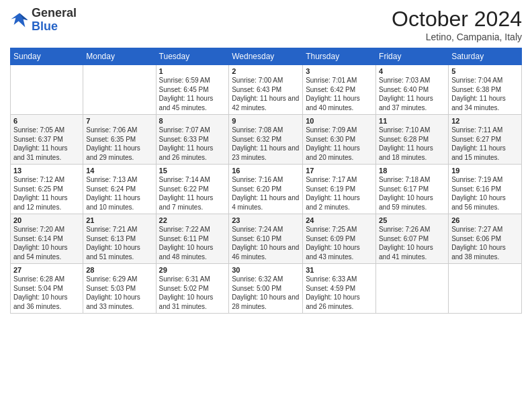  Describe the element at coordinates (340, 239) in the screenshot. I see `table-row: 24Sunrise: 7:25 AM Sunset: 6:09 PM Dayli…` at that location.